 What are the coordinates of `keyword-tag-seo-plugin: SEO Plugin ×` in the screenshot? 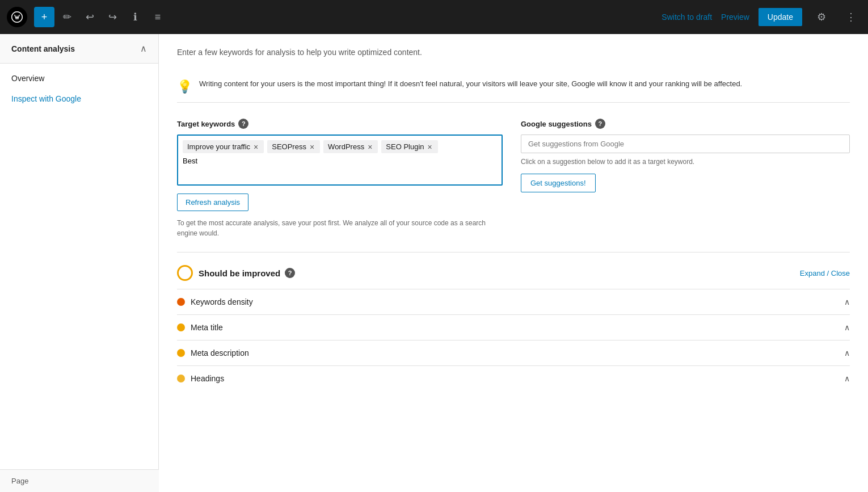 It's located at (410, 146).